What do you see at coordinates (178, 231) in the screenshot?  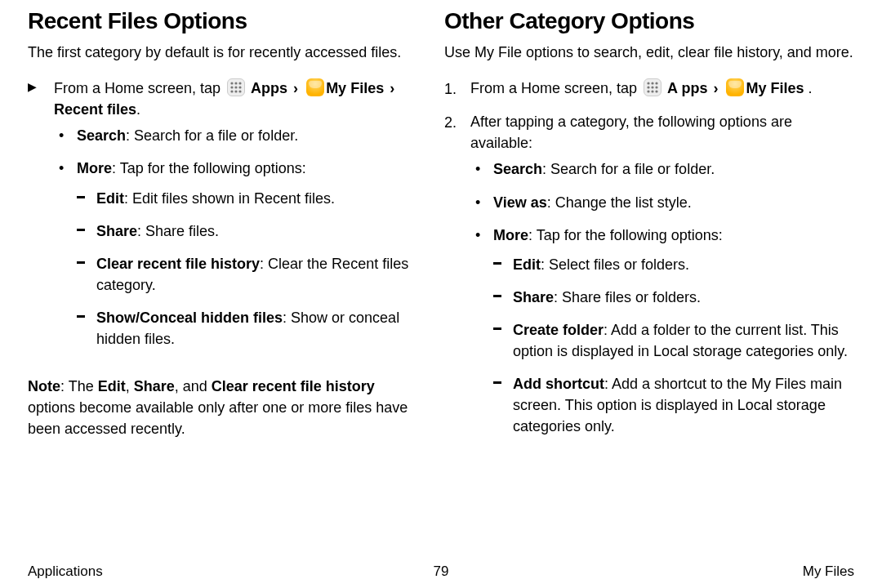 I see `item-text: : Share files.` at bounding box center [178, 231].